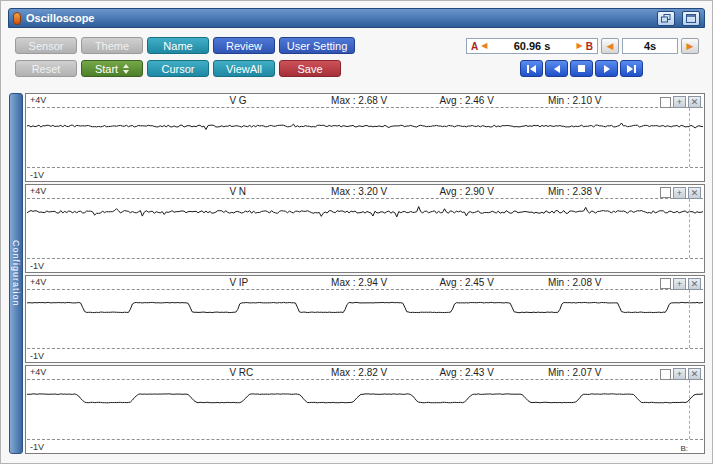 The height and width of the screenshot is (464, 713). What do you see at coordinates (582, 68) in the screenshot?
I see `playback-controls` at bounding box center [582, 68].